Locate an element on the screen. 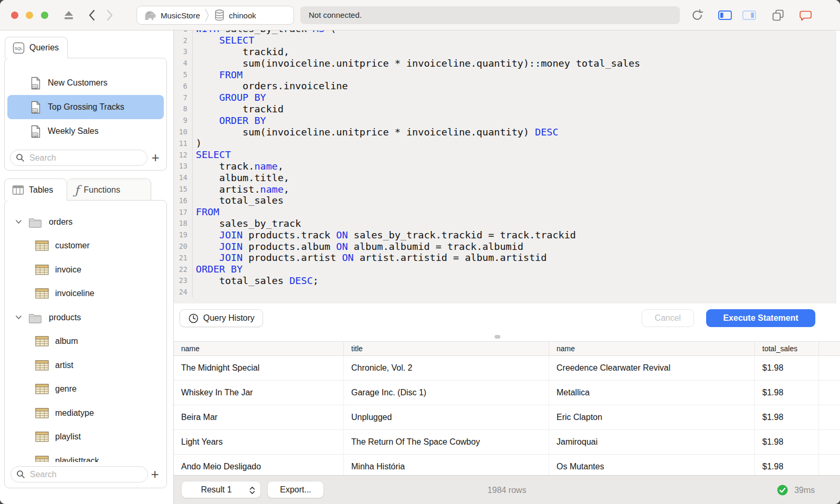  column-header-filler is located at coordinates (830, 349).